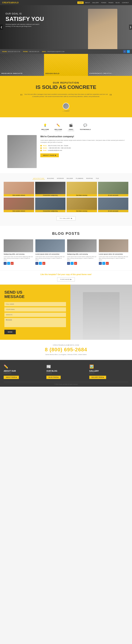 The image size is (132, 644). What do you see at coordinates (12, 74) in the screenshot?
I see `panel-research-label: RESEARCH INNOVATE` at bounding box center [12, 74].